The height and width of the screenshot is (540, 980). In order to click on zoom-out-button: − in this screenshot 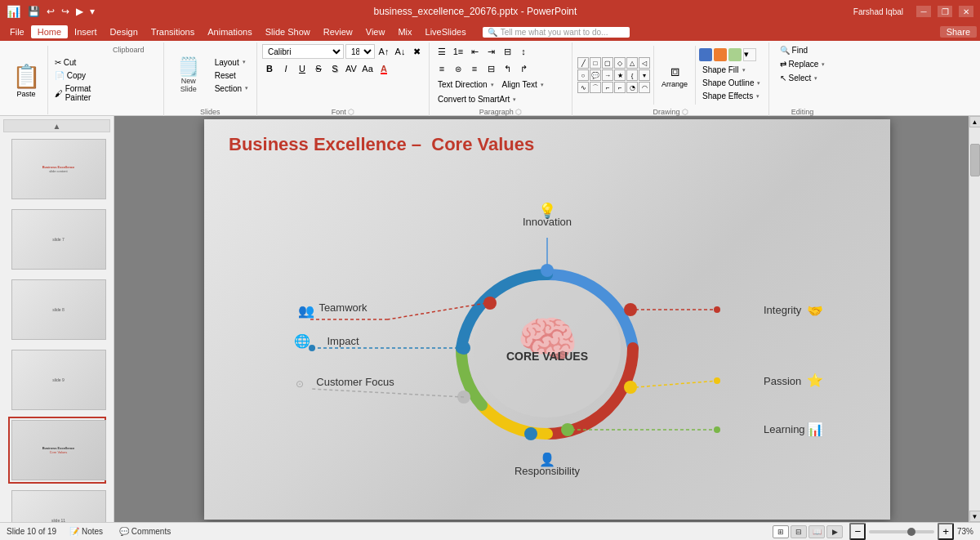, I will do `click(858, 531)`.